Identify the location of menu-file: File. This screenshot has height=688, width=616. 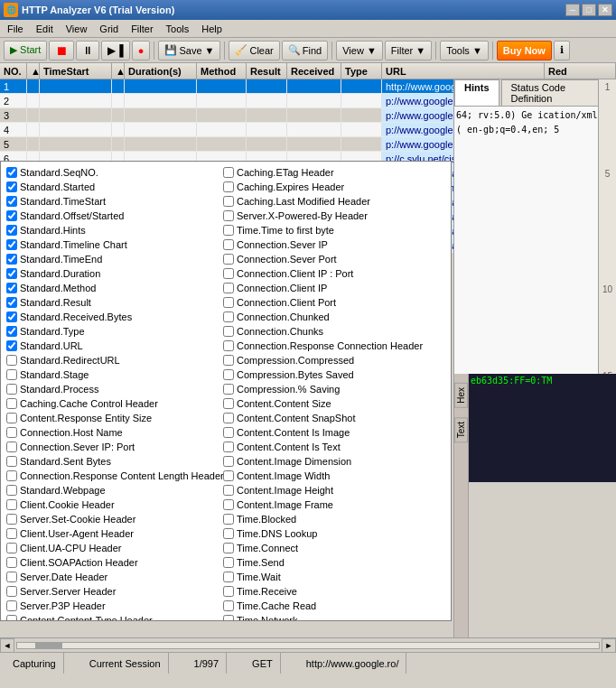
(15, 29).